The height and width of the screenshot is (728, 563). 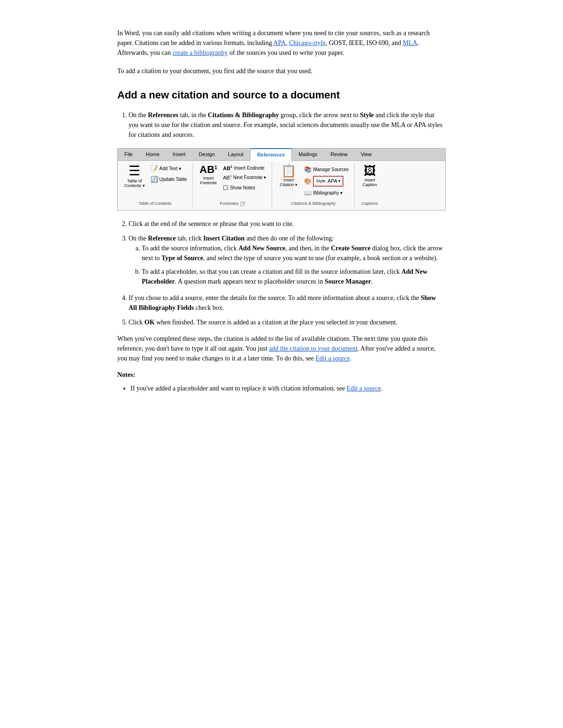 I want to click on step-3-subitems: To add the source information, click Add…, so click(x=294, y=265).